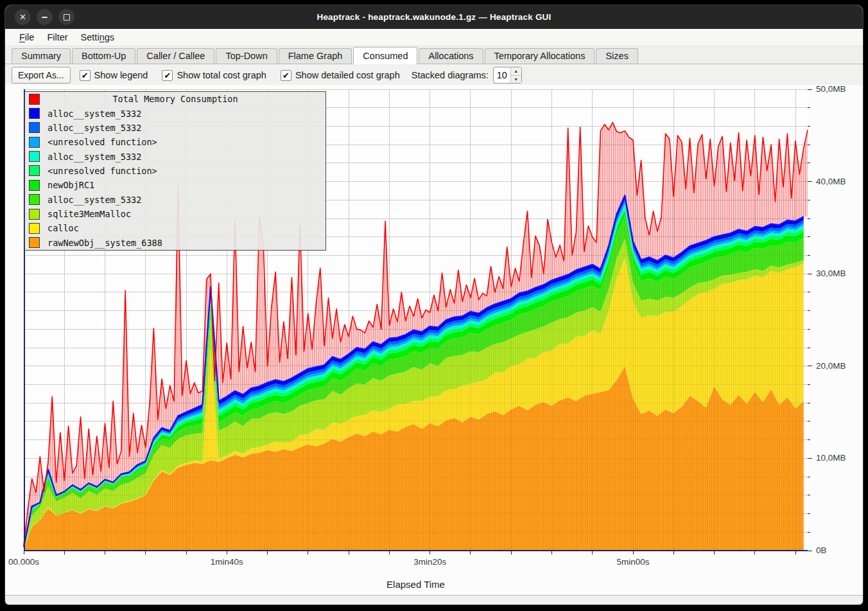  Describe the element at coordinates (45, 17) in the screenshot. I see `minimize-button` at that location.